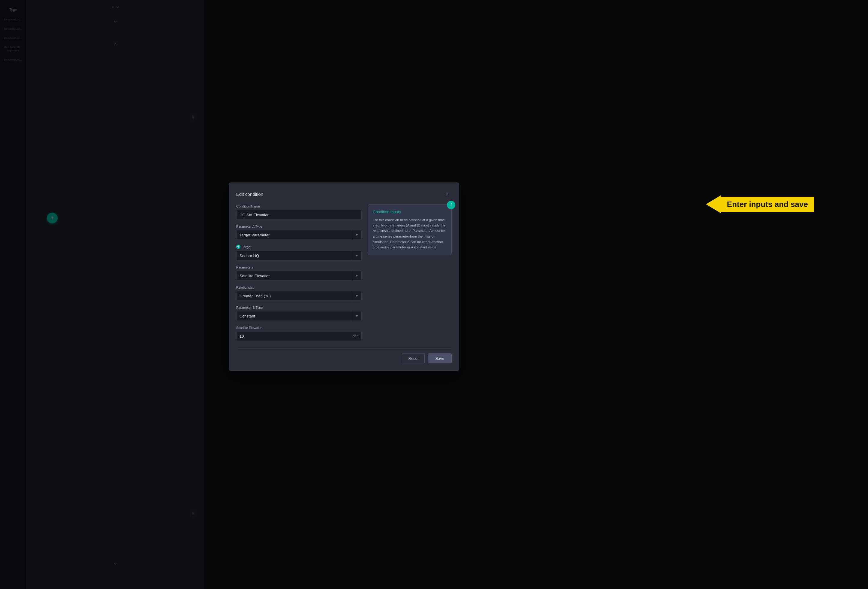  Describe the element at coordinates (299, 336) in the screenshot. I see `satellite-elevation-input-wrapper: deg` at that location.